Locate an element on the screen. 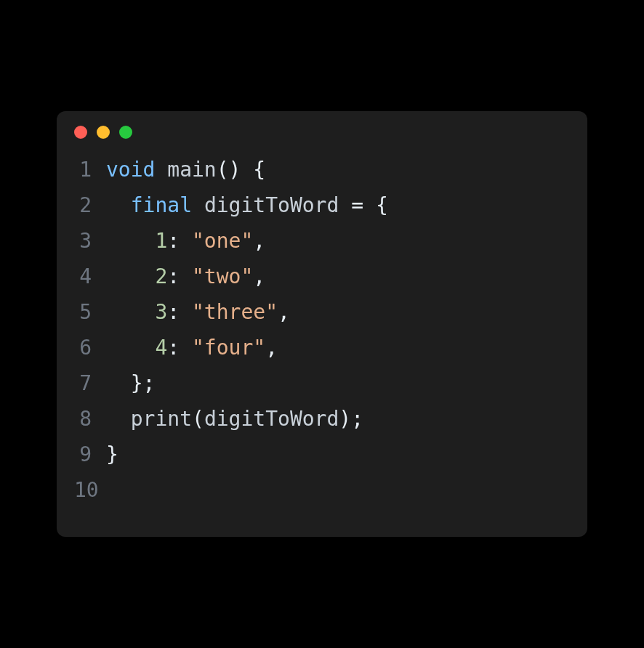 Image resolution: width=644 pixels, height=648 pixels. code-line: 2 final digitToWord = { is located at coordinates (322, 205).